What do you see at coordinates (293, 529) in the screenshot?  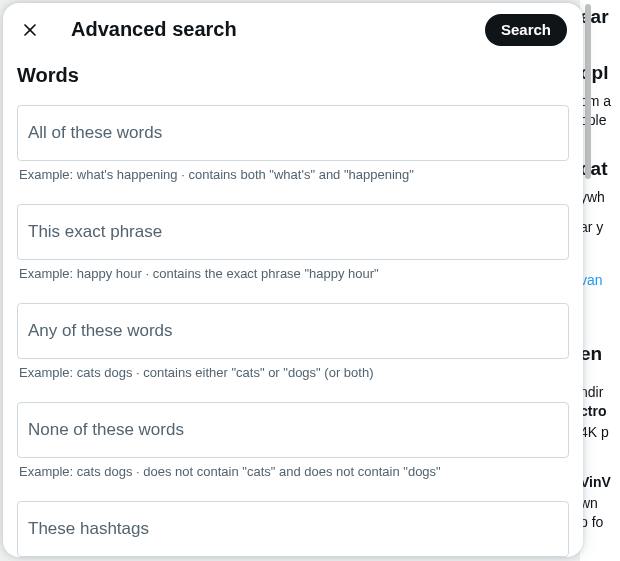 I see `field-hashtags` at bounding box center [293, 529].